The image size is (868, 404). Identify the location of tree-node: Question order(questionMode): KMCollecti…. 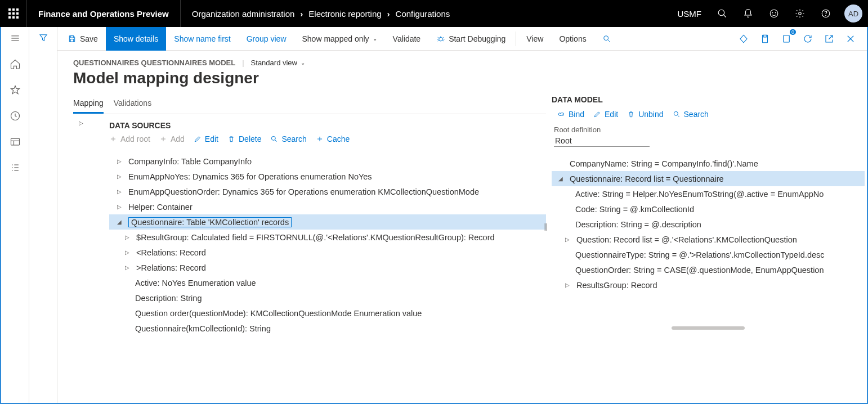
(328, 313).